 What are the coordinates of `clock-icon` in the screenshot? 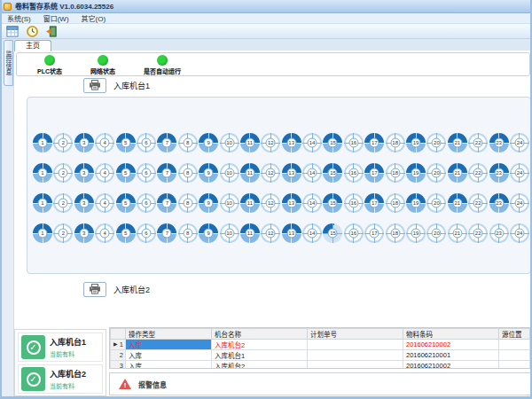 It's located at (32, 31).